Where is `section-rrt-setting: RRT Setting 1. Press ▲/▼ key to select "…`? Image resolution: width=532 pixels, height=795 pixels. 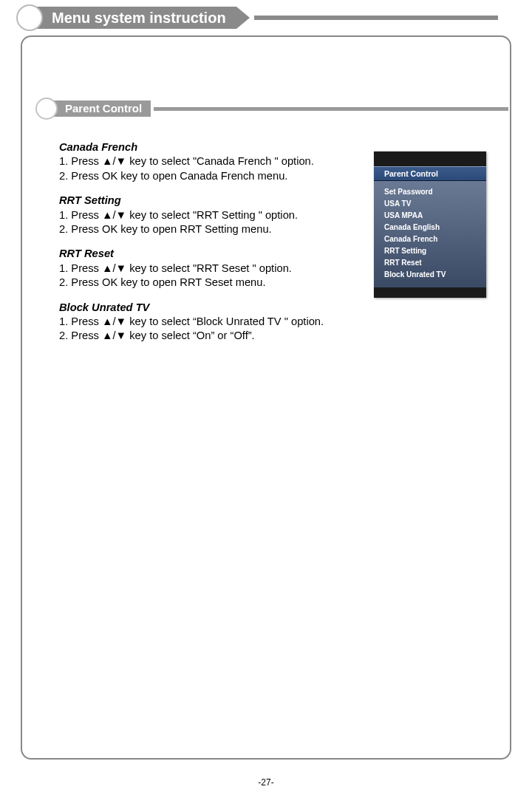
section-rrt-setting: RRT Setting 1. Press ▲/▼ key to select "… is located at coordinates (222, 215).